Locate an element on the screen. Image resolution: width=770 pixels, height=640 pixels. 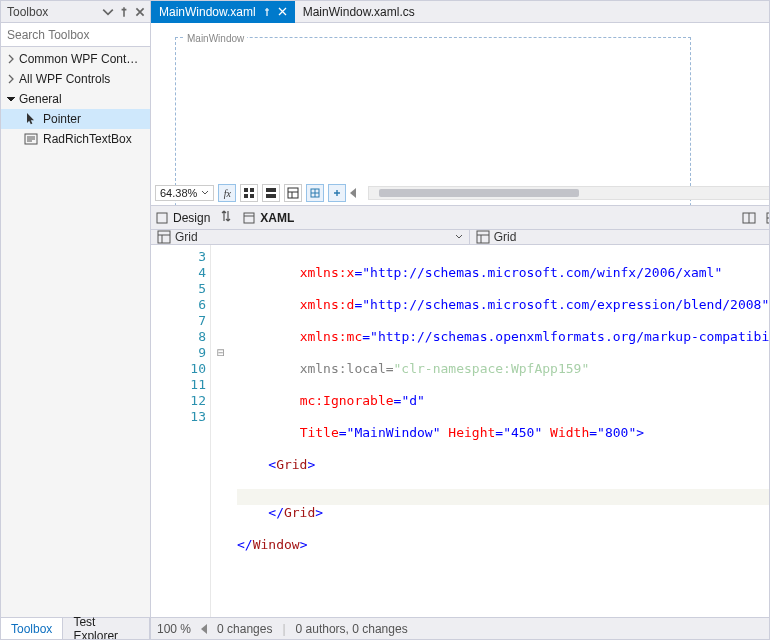
scrollbar-thumb is located at coordinates (479, 193).